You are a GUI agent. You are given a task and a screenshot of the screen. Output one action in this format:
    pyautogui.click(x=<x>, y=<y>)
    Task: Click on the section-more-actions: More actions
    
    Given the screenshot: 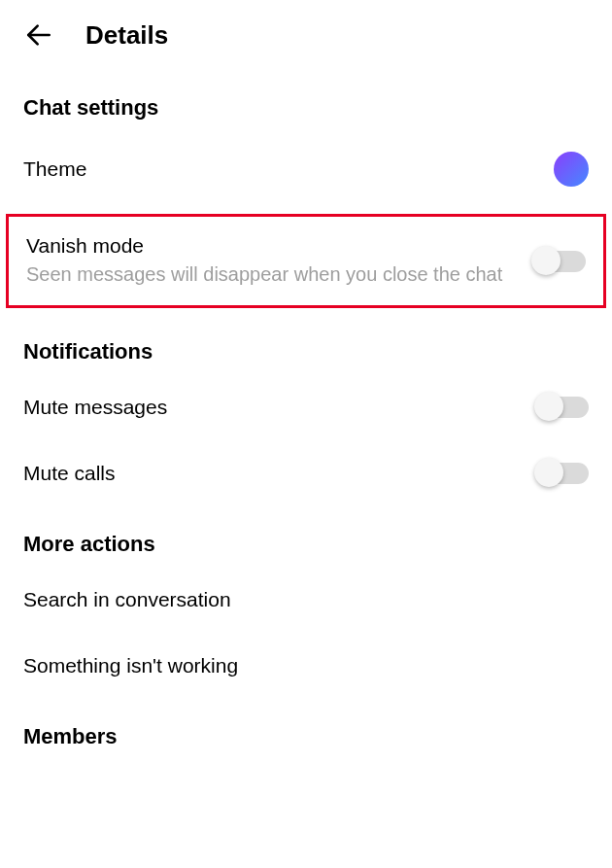 What is the action you would take?
    pyautogui.click(x=306, y=537)
    